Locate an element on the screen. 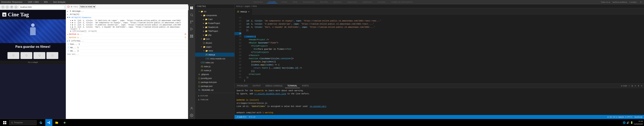 This screenshot has height=126, width=644. forward-button: › is located at coordinates (7, 7).